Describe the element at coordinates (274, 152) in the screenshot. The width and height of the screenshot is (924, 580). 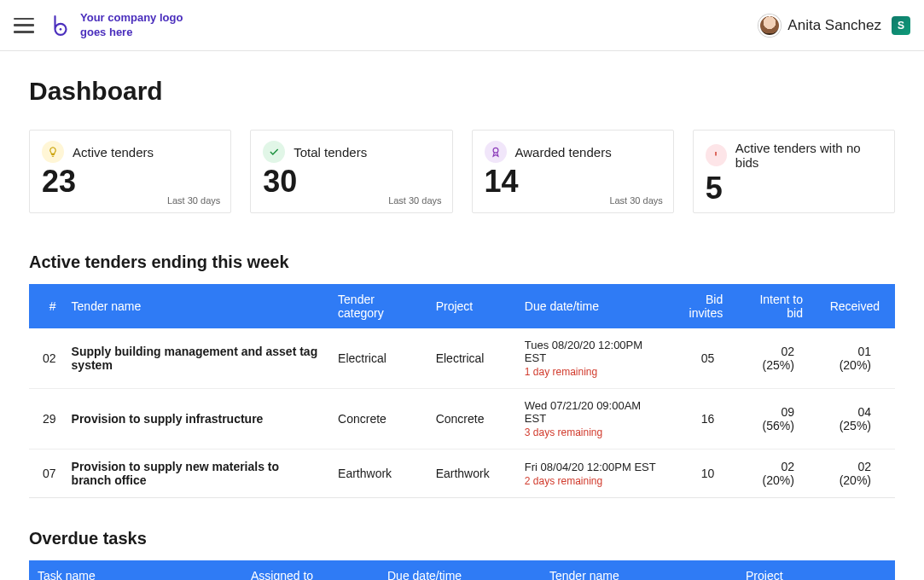
I see `check-icon` at that location.